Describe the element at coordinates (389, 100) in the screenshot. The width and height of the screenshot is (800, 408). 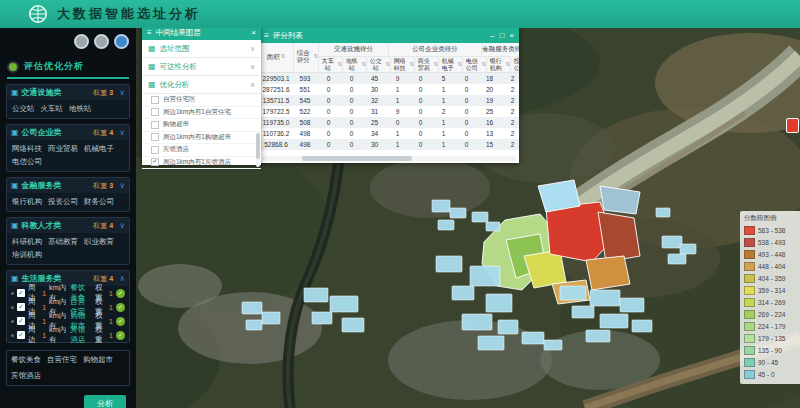
I see `table-row: 135711.554500321010192` at that location.